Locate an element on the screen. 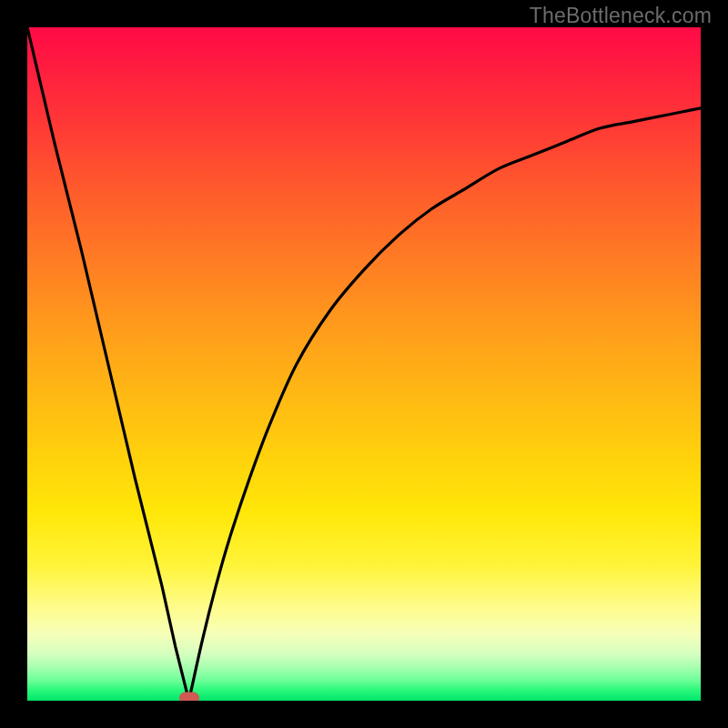 The width and height of the screenshot is (728, 728). watermark-text: TheBottleneck.com is located at coordinates (621, 16).